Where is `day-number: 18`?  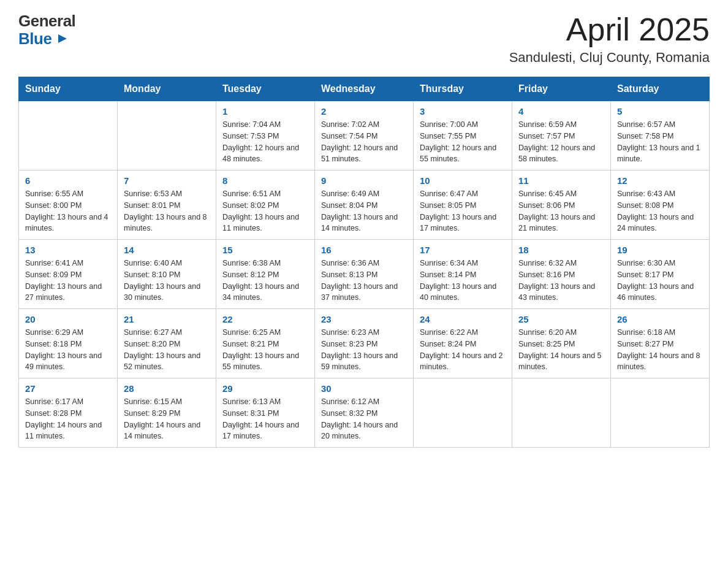 day-number: 18 is located at coordinates (561, 250).